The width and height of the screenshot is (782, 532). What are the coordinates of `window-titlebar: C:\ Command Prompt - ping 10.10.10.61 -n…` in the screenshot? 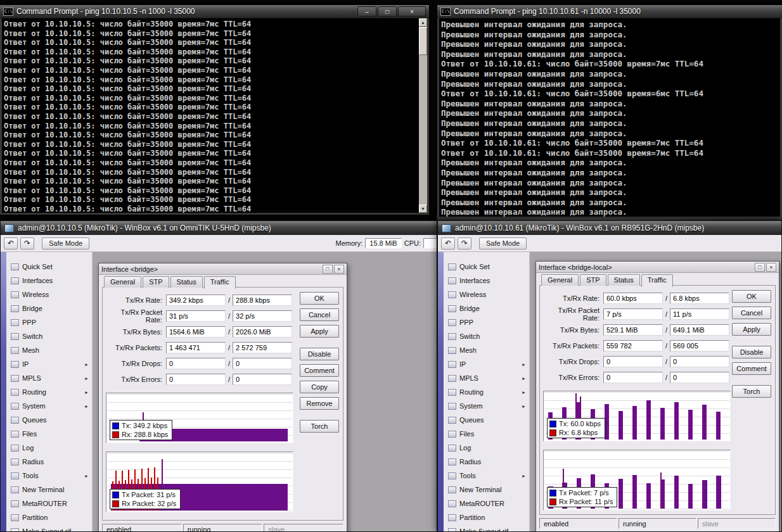 It's located at (610, 11).